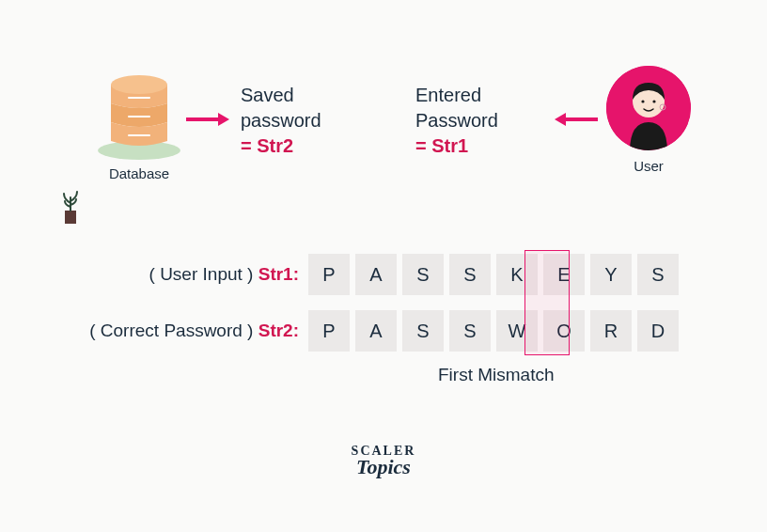  What do you see at coordinates (281, 120) in the screenshot?
I see `saved-line2: password` at bounding box center [281, 120].